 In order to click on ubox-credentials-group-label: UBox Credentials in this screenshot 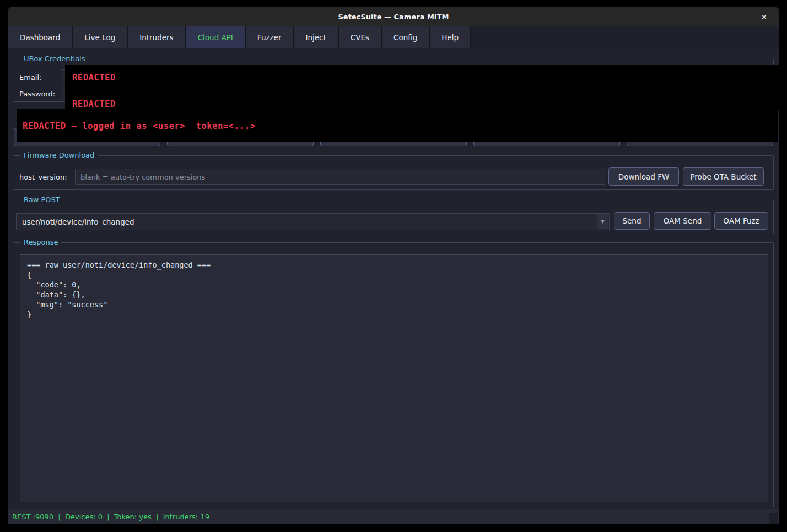, I will do `click(55, 58)`.